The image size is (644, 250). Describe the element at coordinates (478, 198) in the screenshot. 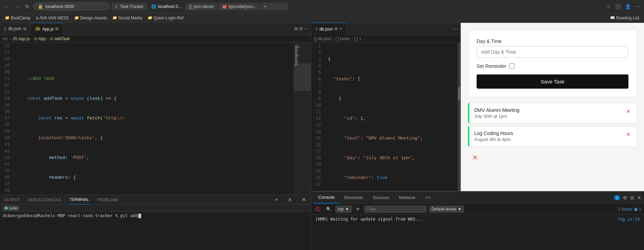

I see `devtools-tabs: Console Elements Sources Network >> 1 ⚙` at that location.